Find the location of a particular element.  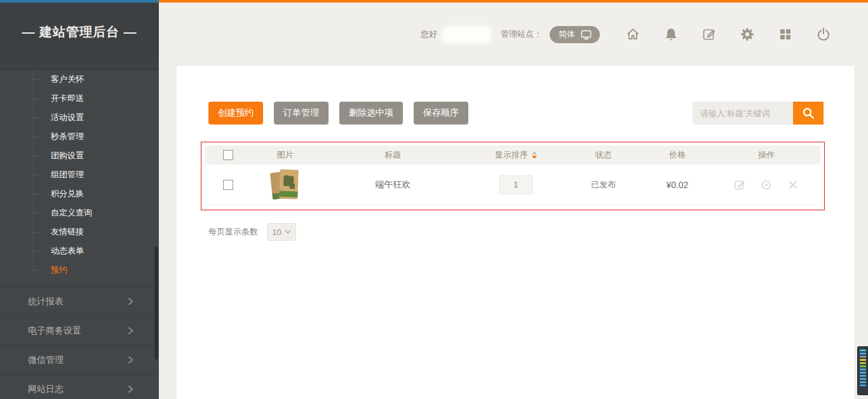

column-header-actions: 操作 is located at coordinates (766, 155).